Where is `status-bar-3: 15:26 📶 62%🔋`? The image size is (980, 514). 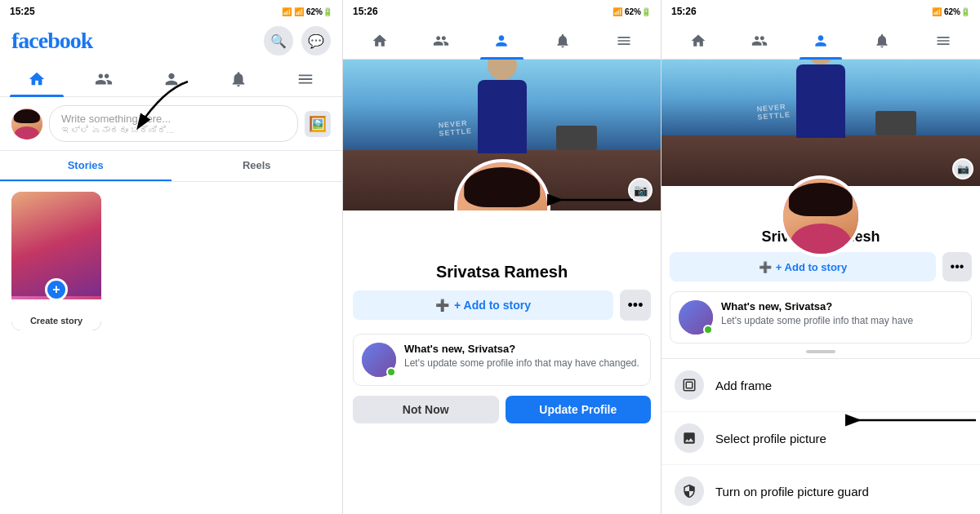
status-bar-3: 15:26 📶 62%🔋 is located at coordinates (821, 11).